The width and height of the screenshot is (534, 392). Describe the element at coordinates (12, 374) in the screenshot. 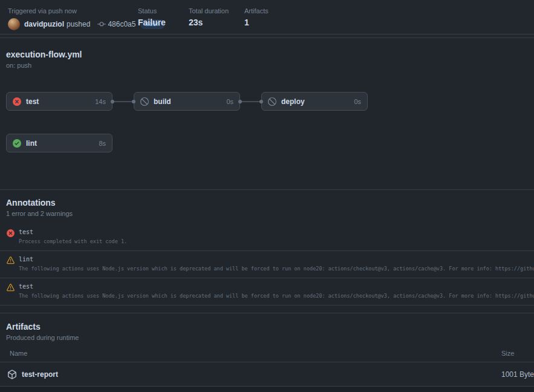

I see `package-icon` at that location.